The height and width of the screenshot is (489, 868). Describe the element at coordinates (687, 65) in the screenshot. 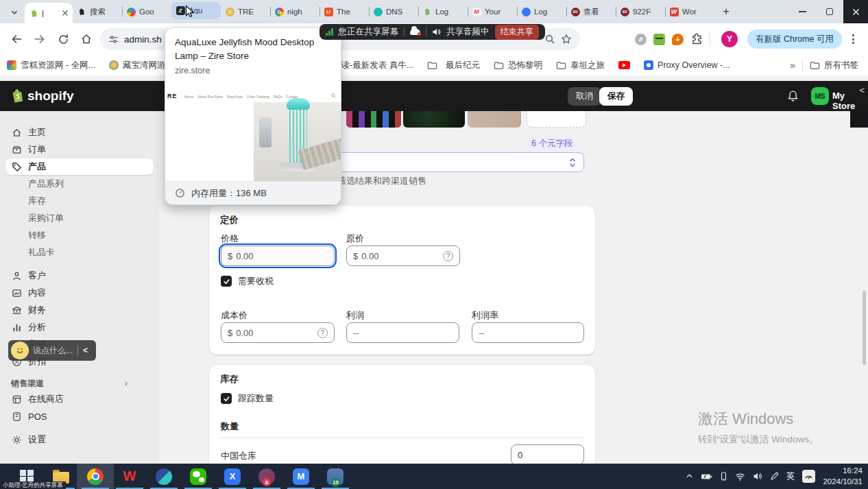

I see `bookmark-proxy-overview: Proxy Overview -...` at that location.